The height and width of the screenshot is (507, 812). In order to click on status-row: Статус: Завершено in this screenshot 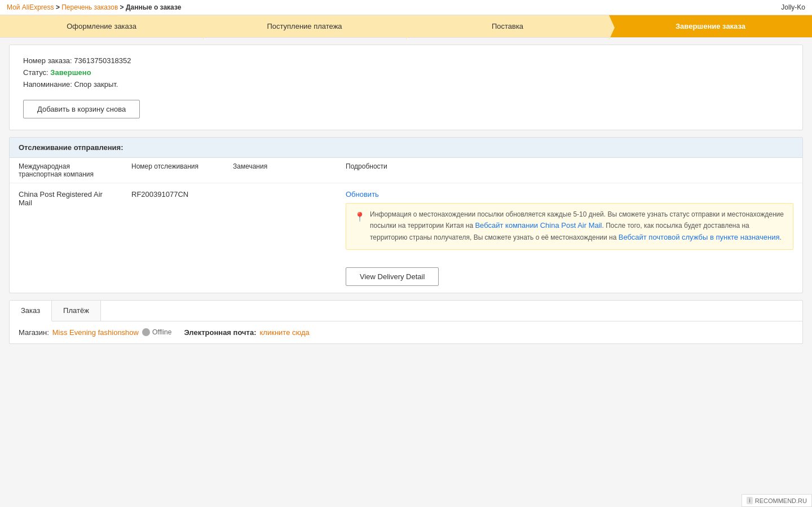, I will do `click(406, 72)`.